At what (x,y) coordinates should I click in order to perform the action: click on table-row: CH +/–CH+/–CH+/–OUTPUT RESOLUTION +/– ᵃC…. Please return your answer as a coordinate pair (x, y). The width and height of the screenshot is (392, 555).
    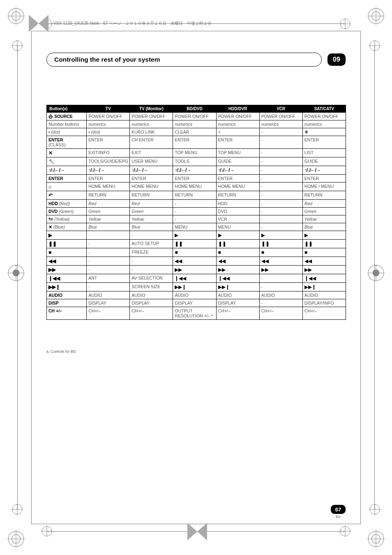
    Looking at the image, I should click on (196, 313).